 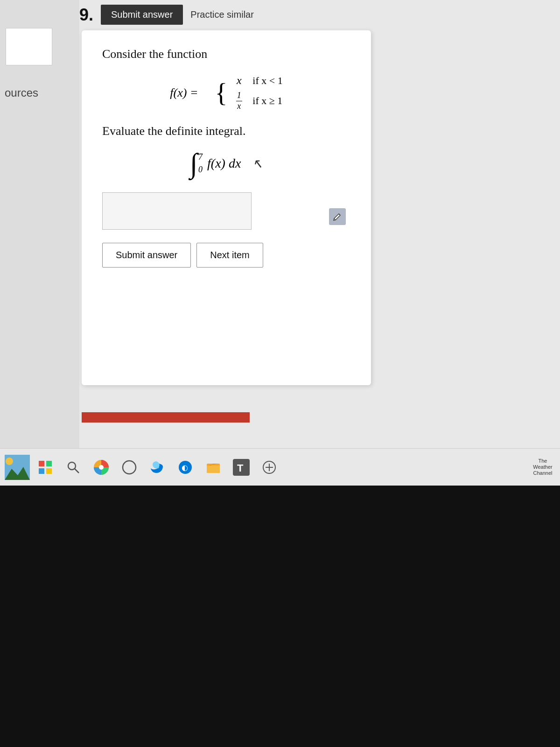 I want to click on case-2: 1 x if x ≥ 1, so click(x=257, y=101).